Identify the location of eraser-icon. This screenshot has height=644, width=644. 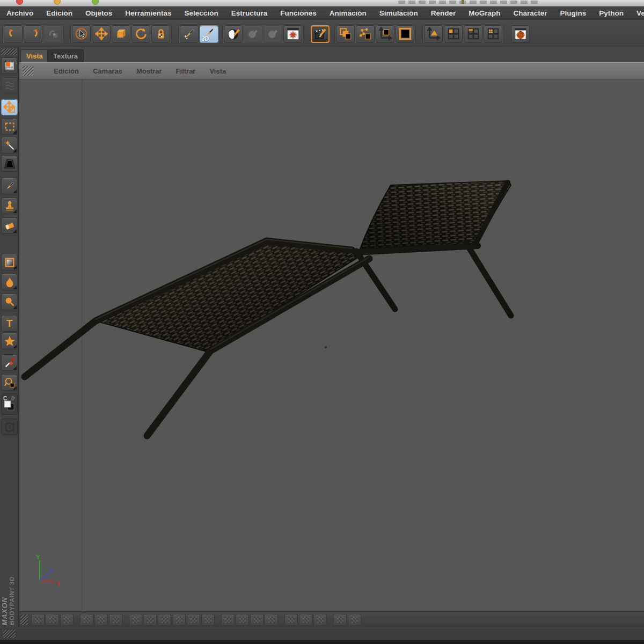
(10, 225).